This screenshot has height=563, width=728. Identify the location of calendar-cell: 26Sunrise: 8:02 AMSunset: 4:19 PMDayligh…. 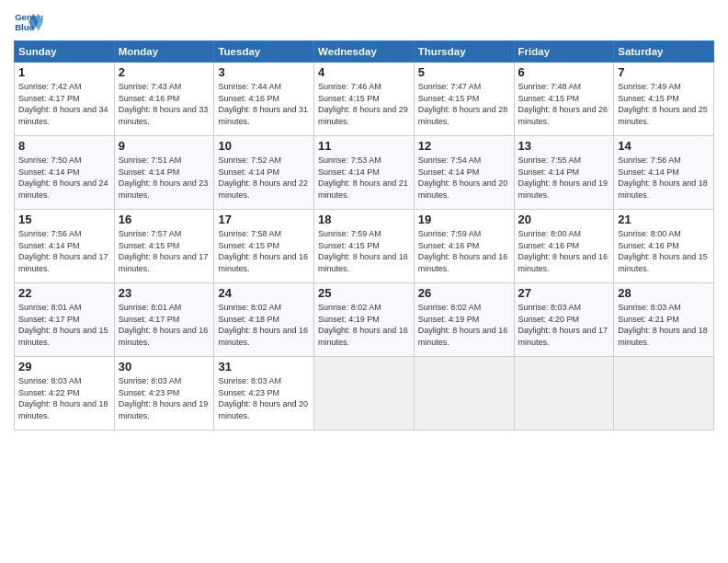
(463, 320).